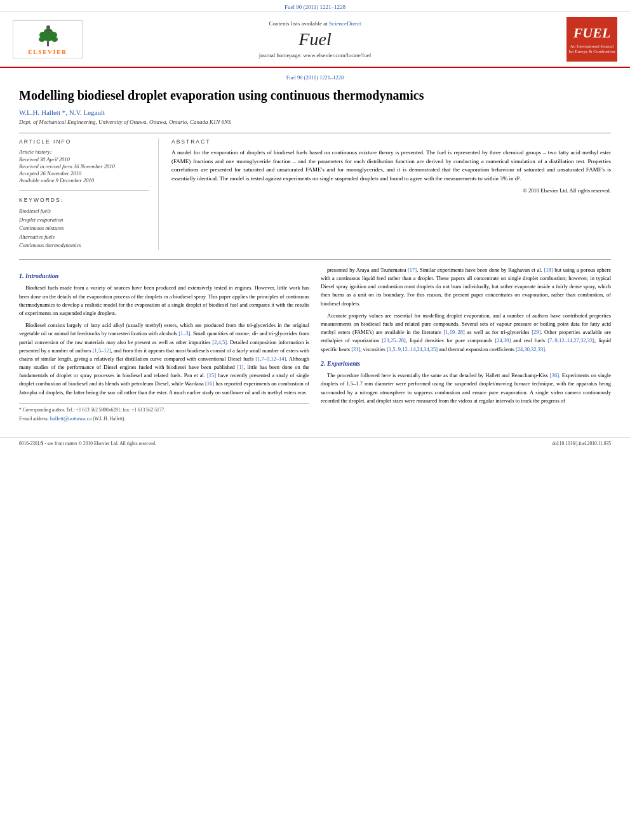 The image size is (630, 840). What do you see at coordinates (571, 340) in the screenshot?
I see `ref-7-9-12-14-27-32-33: [7–9,12–14,27,32,33]` at bounding box center [571, 340].